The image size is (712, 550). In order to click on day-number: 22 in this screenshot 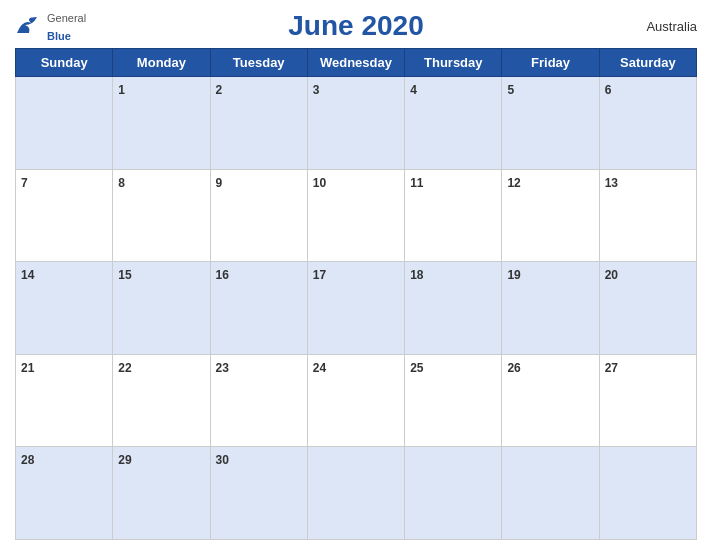, I will do `click(124, 368)`.